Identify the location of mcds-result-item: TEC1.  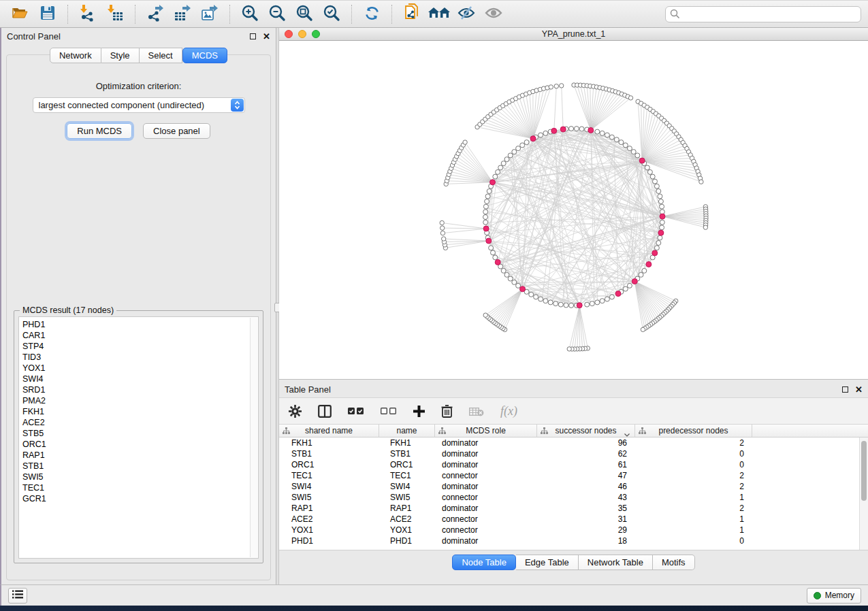
(135, 488).